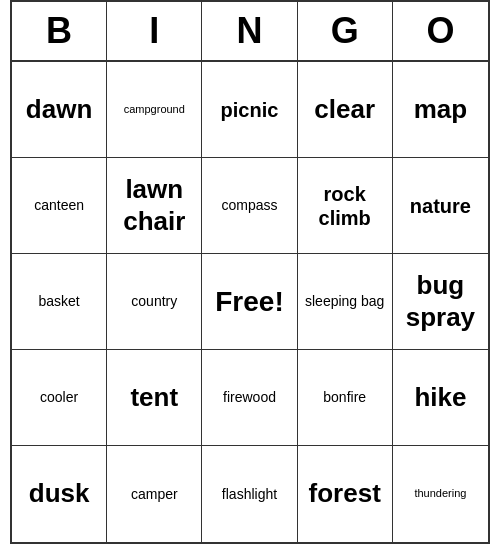 The width and height of the screenshot is (500, 544). I want to click on bingo-cell: lawn chair, so click(154, 206).